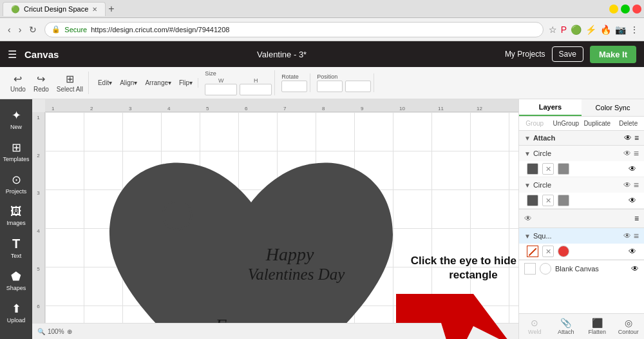 This screenshot has height=339, width=644. I want to click on ruler-mark: 6, so click(264, 108).